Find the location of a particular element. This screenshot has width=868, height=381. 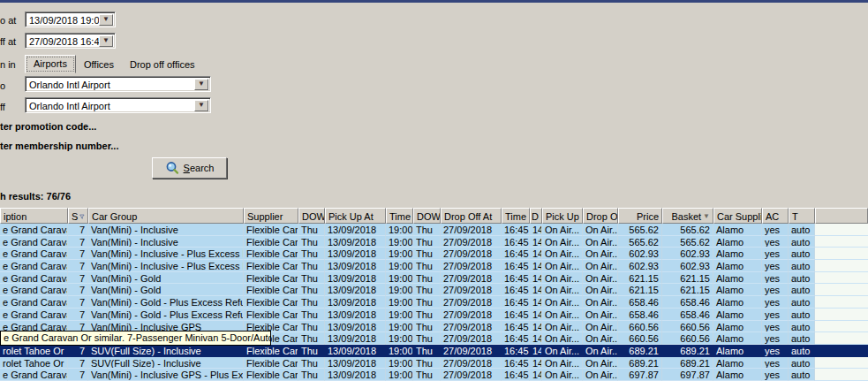

column-header-dropoff_date: Drop Off At is located at coordinates (472, 216).